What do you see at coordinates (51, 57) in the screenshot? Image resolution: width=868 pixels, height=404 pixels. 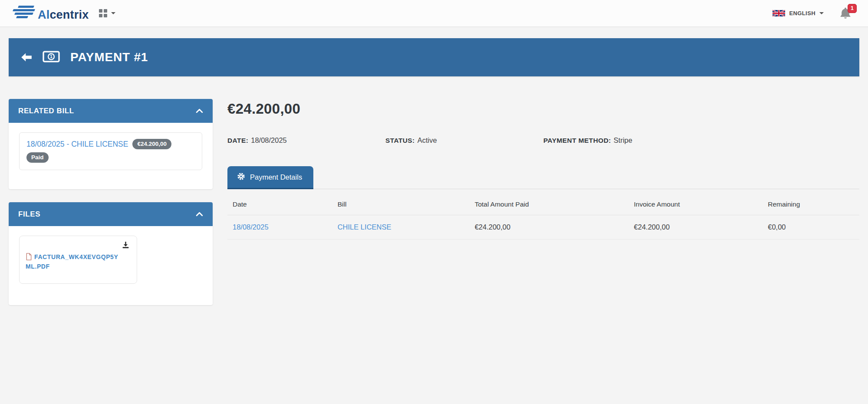 I see `money-bill-icon: 1` at bounding box center [51, 57].